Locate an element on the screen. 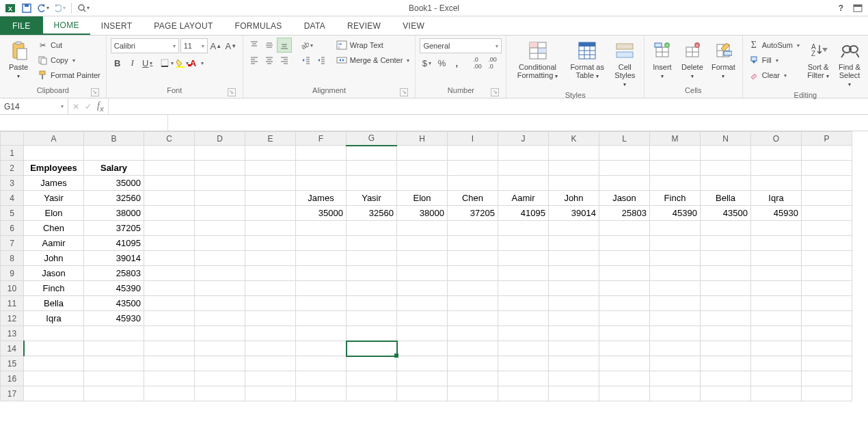 The image size is (868, 439). row-header: 14 is located at coordinates (12, 349).